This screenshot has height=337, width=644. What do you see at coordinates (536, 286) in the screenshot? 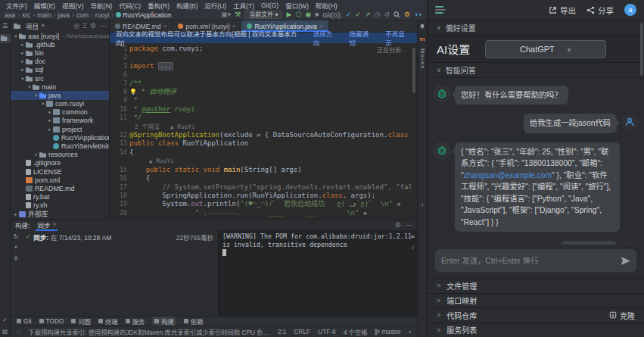
I see `section-文件管理: >文件管理` at bounding box center [536, 286].